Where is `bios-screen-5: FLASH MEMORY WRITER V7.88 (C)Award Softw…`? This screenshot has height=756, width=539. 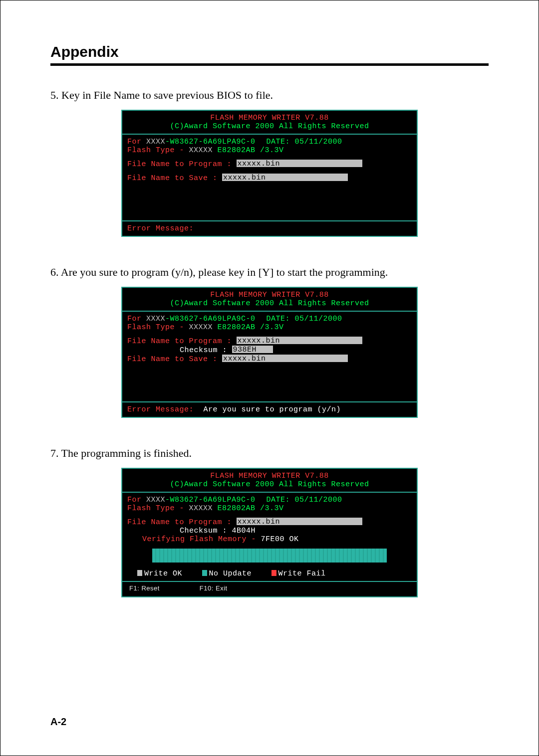 bios-screen-5: FLASH MEMORY WRITER V7.88 (C)Award Softw… is located at coordinates (270, 174).